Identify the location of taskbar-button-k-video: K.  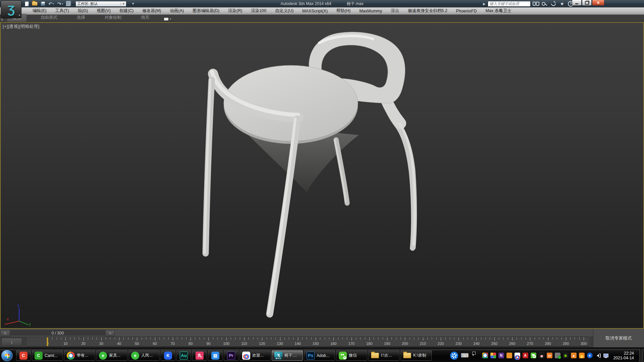
(168, 355).